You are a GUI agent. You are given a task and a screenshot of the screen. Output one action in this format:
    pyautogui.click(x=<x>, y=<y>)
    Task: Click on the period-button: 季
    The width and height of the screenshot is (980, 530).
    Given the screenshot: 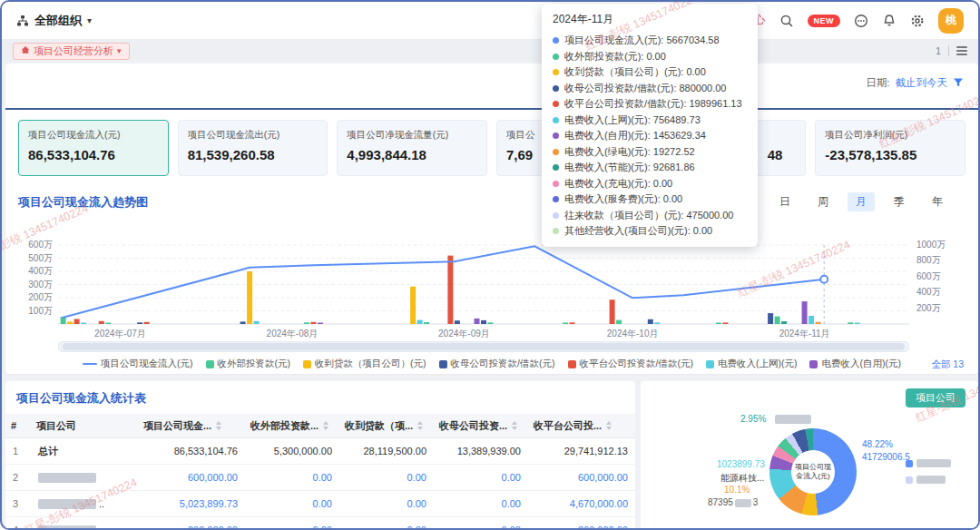 What is the action you would take?
    pyautogui.click(x=899, y=201)
    